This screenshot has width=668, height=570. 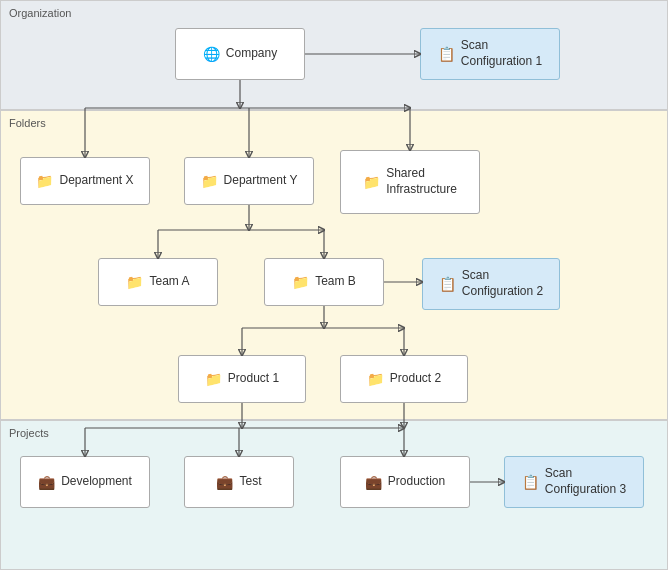 I want to click on development-icon: 💼, so click(x=46, y=482).